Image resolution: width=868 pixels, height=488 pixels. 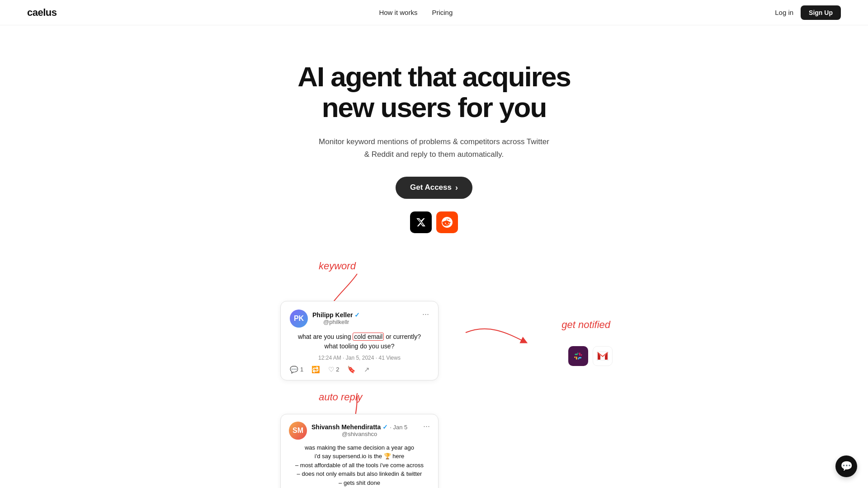 I want to click on share-icon: ↗, so click(x=367, y=370).